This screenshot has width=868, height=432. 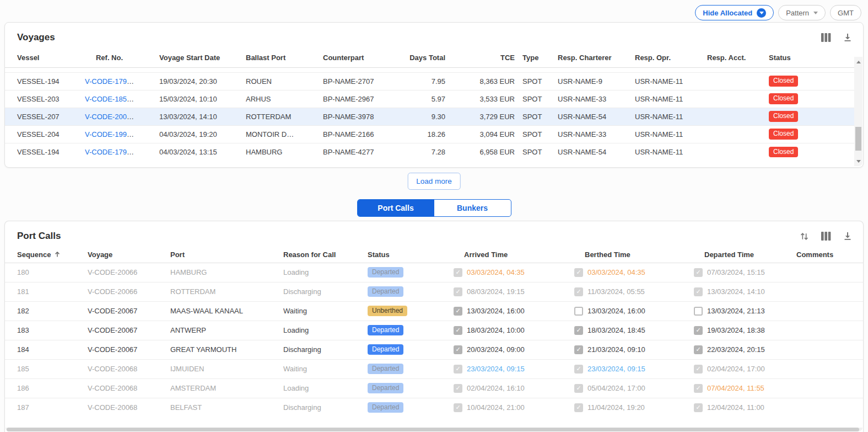 What do you see at coordinates (616, 407) in the screenshot?
I see `berthed-time: 11/04/2024, 19:20` at bounding box center [616, 407].